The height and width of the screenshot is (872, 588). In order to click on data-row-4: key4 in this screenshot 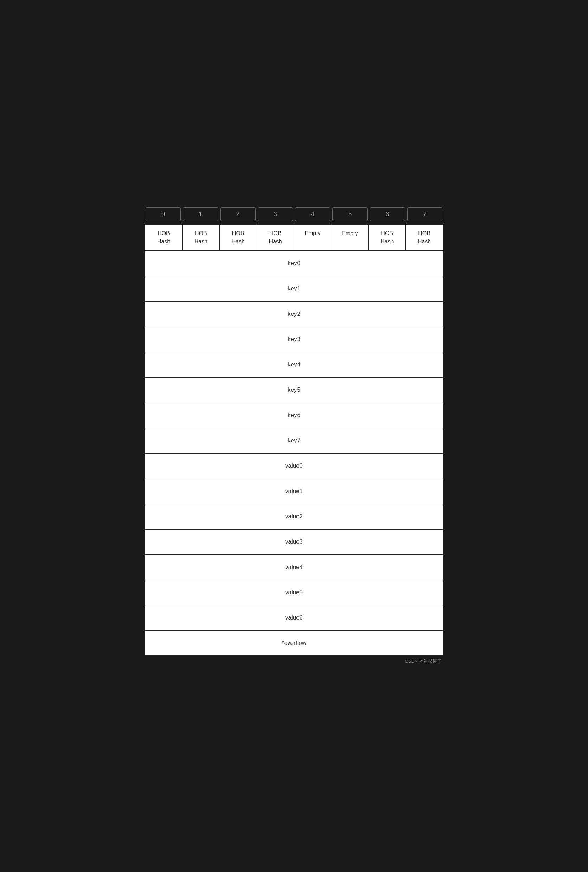, I will do `click(294, 365)`.